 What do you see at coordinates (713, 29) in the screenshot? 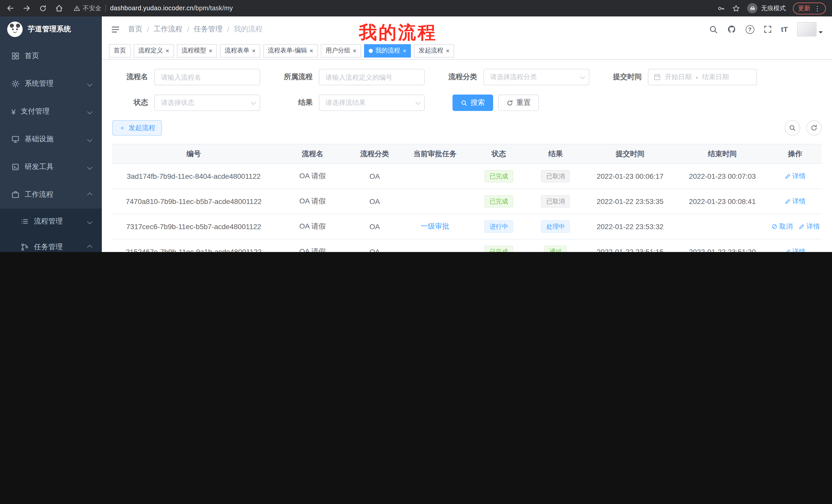
I see `search-icon` at bounding box center [713, 29].